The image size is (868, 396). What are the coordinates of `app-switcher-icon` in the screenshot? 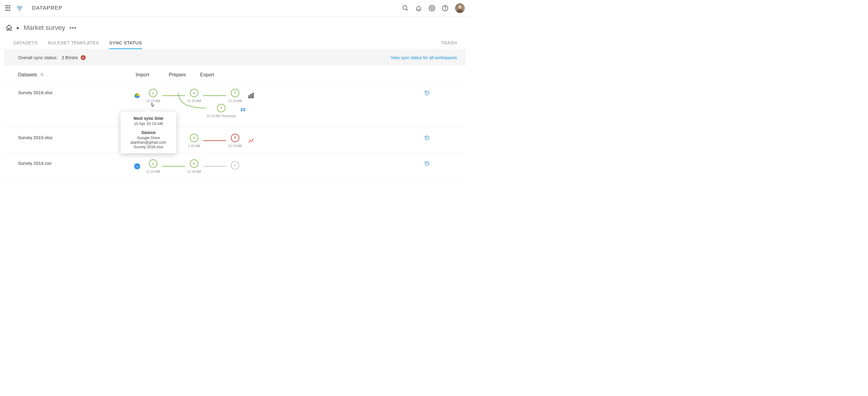 It's located at (8, 8).